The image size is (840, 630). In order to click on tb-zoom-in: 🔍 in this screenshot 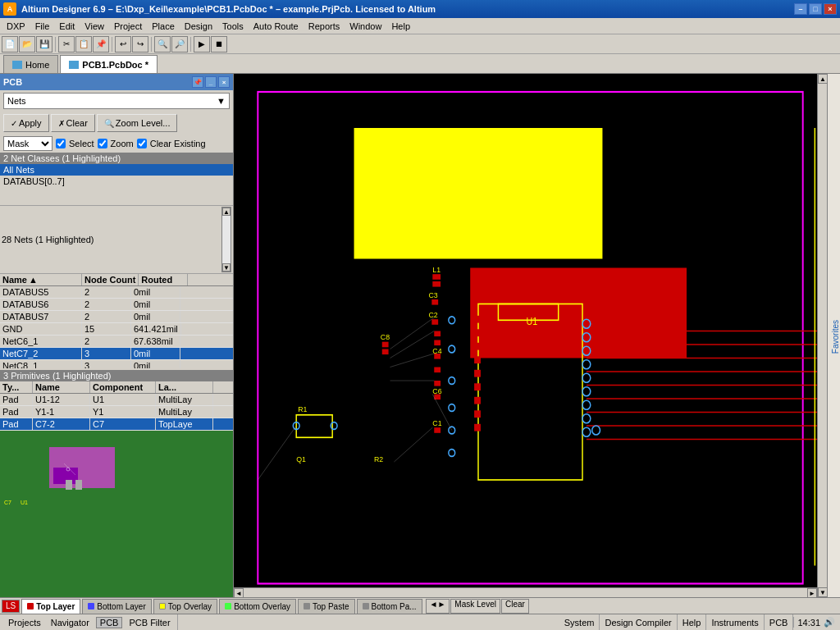, I will do `click(162, 44)`.